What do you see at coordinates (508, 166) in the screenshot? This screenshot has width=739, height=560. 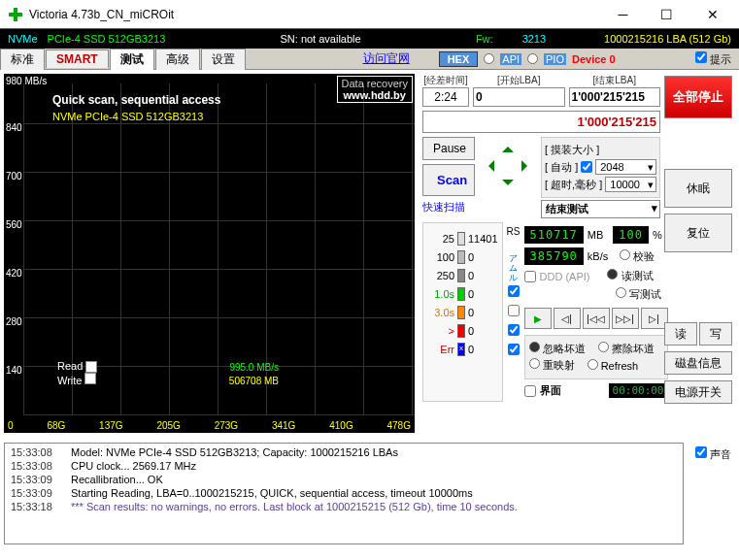 I see `navigation-arrows` at bounding box center [508, 166].